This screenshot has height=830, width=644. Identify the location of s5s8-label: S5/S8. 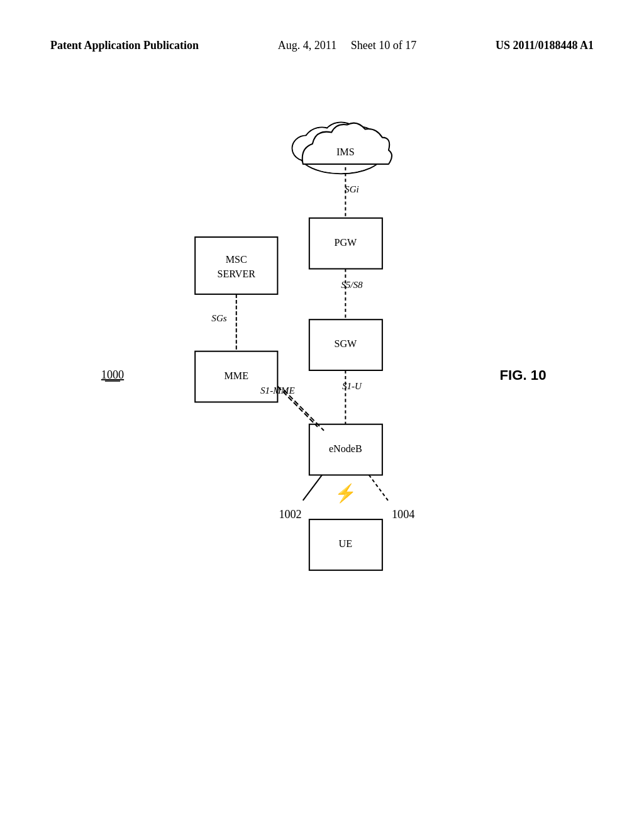
(352, 285).